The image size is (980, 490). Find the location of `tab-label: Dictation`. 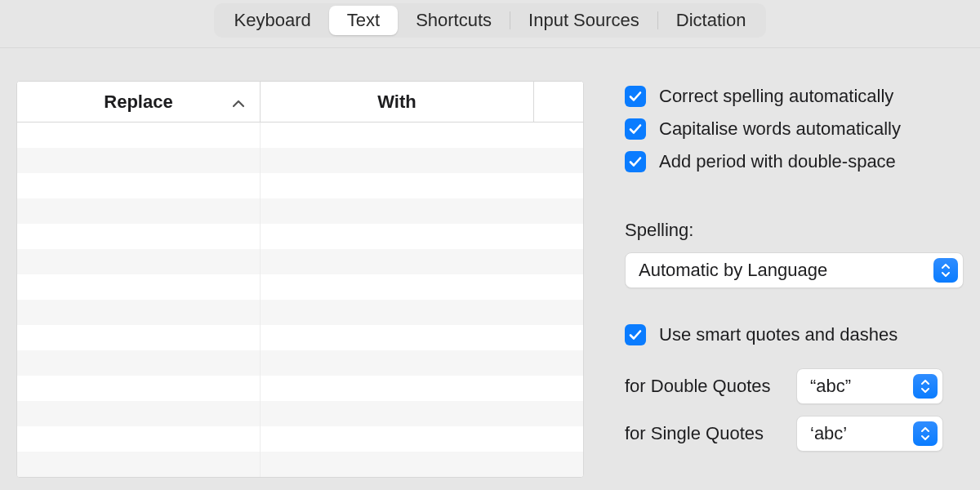

tab-label: Dictation is located at coordinates (711, 20).